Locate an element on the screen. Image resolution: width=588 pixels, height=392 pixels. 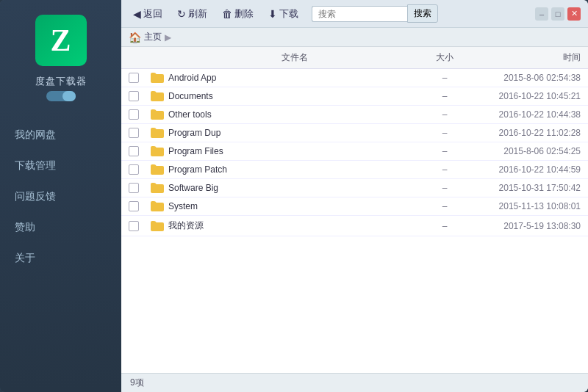
close-button: ✕ is located at coordinates (574, 14).